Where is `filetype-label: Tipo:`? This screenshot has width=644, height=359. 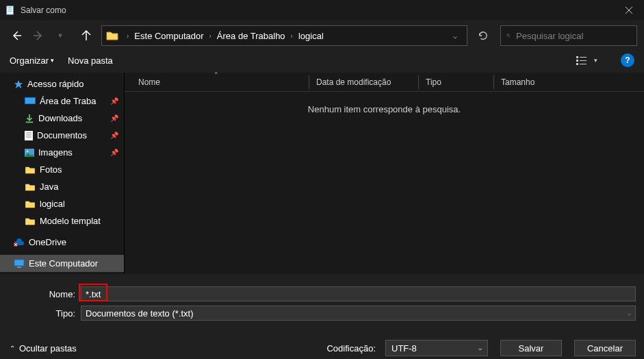 filetype-label: Tipo: is located at coordinates (44, 314).